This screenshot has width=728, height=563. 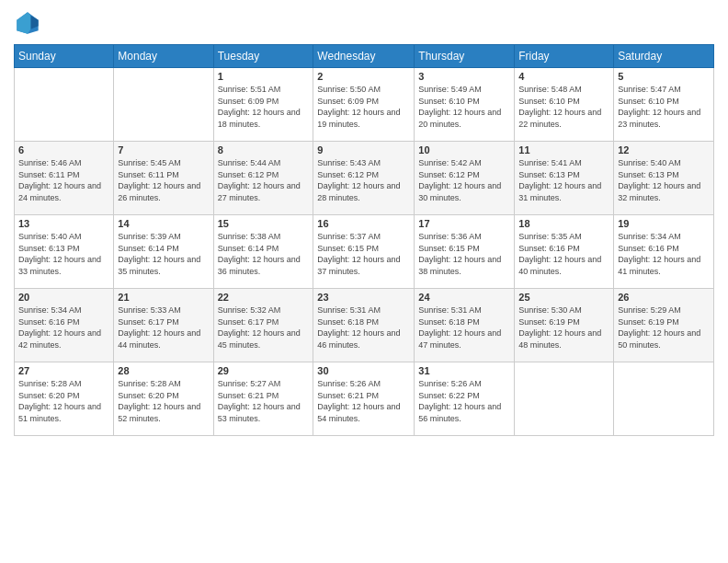 I want to click on calendar-cell: 15Sunrise: 5:38 AM Sunset: 6:14 PM Dayli…, so click(x=263, y=252).